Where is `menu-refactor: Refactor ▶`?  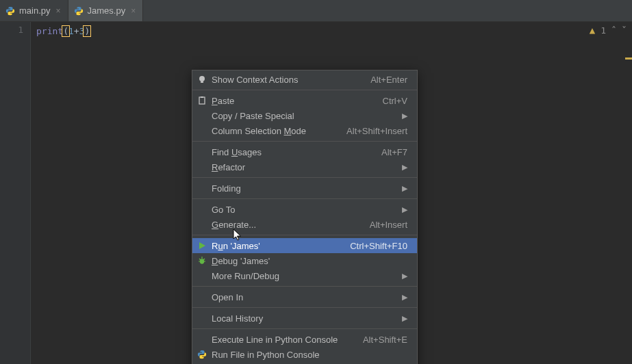 menu-refactor: Refactor ▶ is located at coordinates (305, 167).